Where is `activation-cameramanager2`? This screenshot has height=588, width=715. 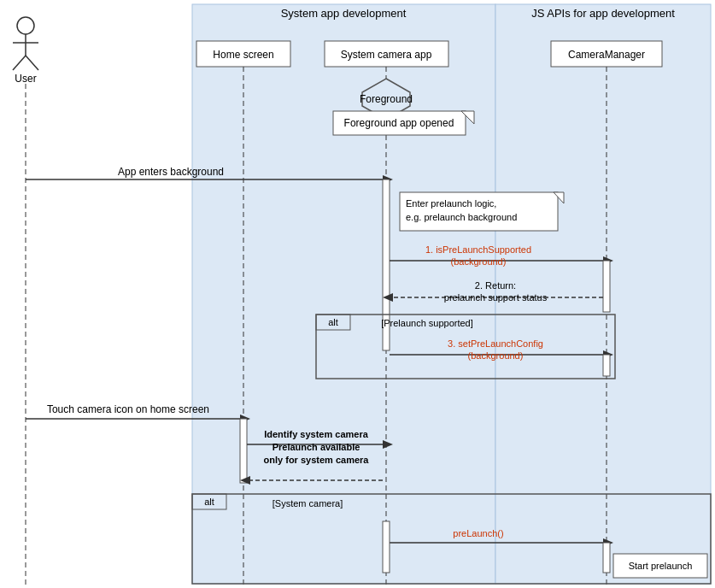
activation-cameramanager2 is located at coordinates (607, 366).